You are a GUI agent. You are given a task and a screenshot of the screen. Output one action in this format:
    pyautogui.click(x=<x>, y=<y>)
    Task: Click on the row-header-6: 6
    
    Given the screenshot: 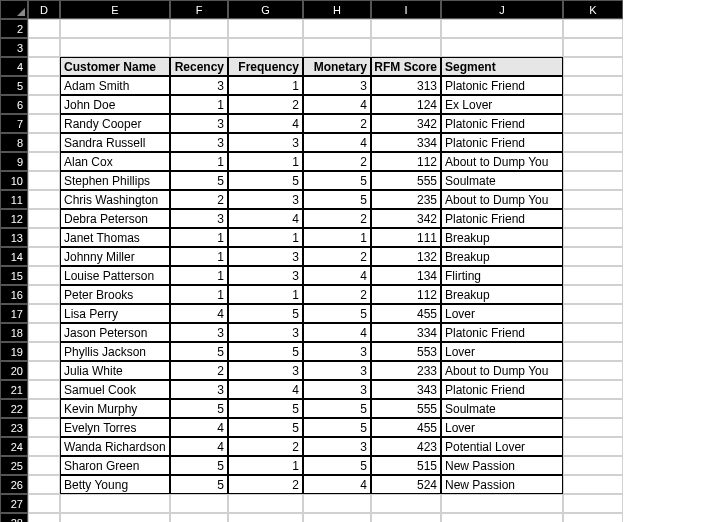 What is the action you would take?
    pyautogui.click(x=14, y=104)
    